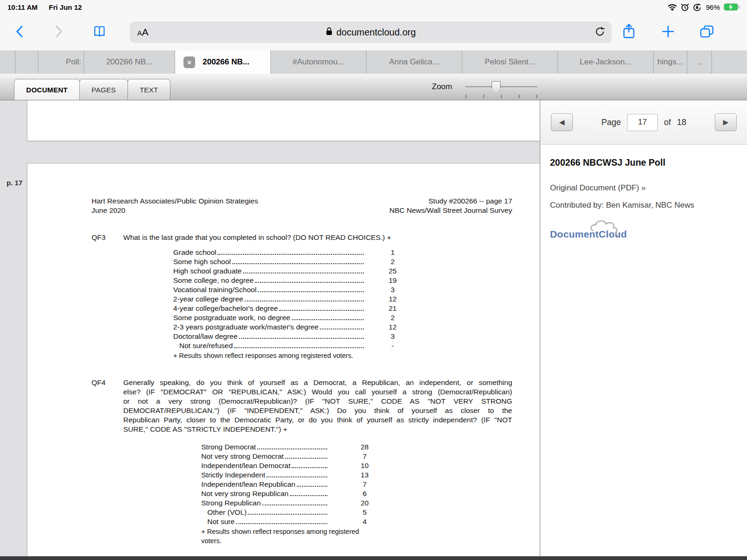 This screenshot has width=747, height=560. What do you see at coordinates (130, 62) in the screenshot?
I see `browser-tab: 200266 NB...` at bounding box center [130, 62].